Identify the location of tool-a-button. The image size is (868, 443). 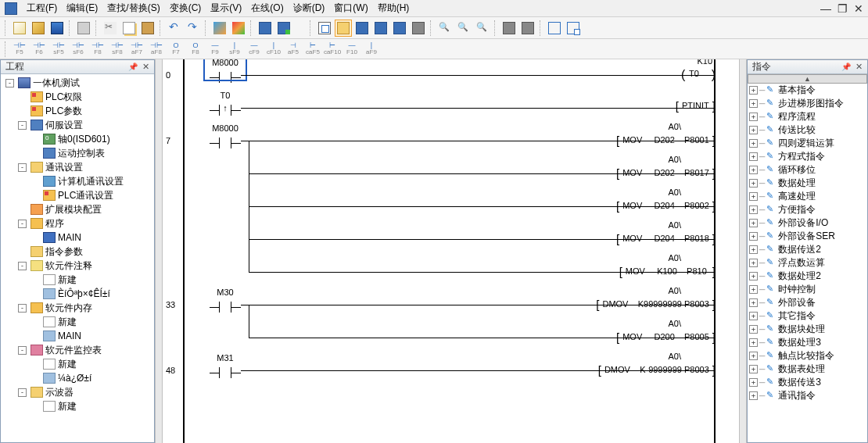
(509, 28).